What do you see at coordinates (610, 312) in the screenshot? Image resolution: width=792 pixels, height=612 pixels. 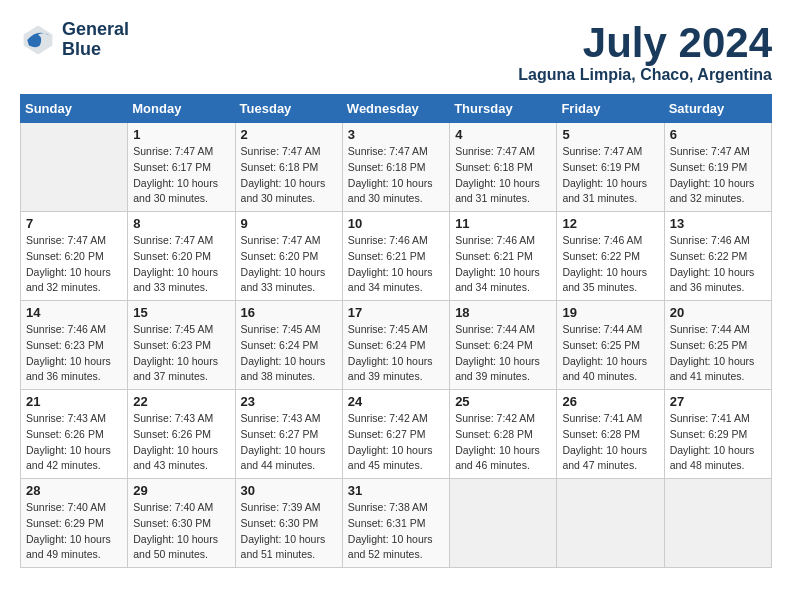 I see `day-number: 19` at bounding box center [610, 312].